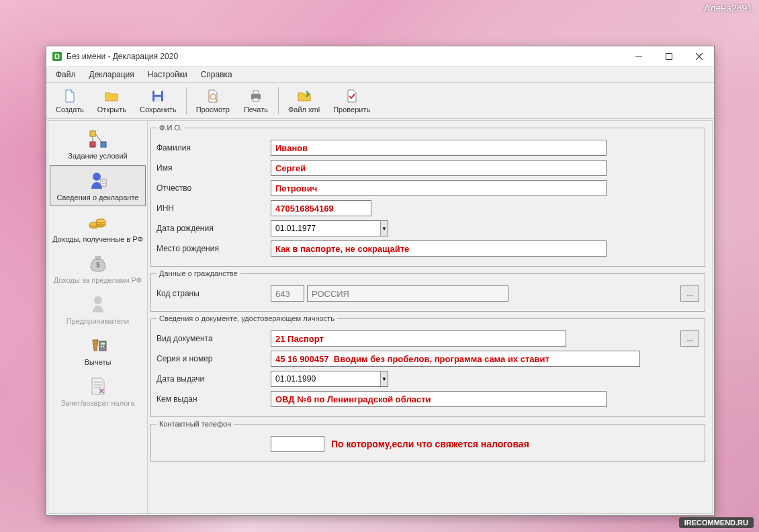 Image resolution: width=759 pixels, height=532 pixels. I want to click on window-title: Без имени - Декларация 2020, so click(345, 56).